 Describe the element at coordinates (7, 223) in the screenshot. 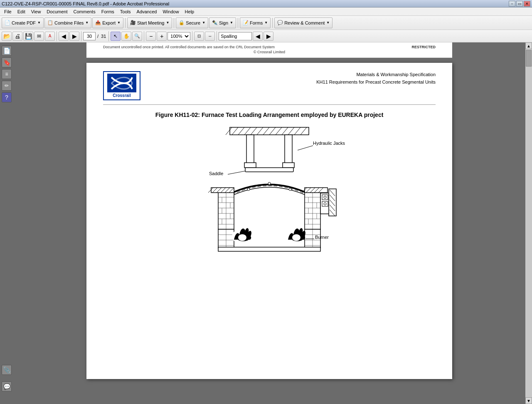

I see `left-sidebar: 📄 🔖 ≡ ✏ ? 📎 💬` at that location.